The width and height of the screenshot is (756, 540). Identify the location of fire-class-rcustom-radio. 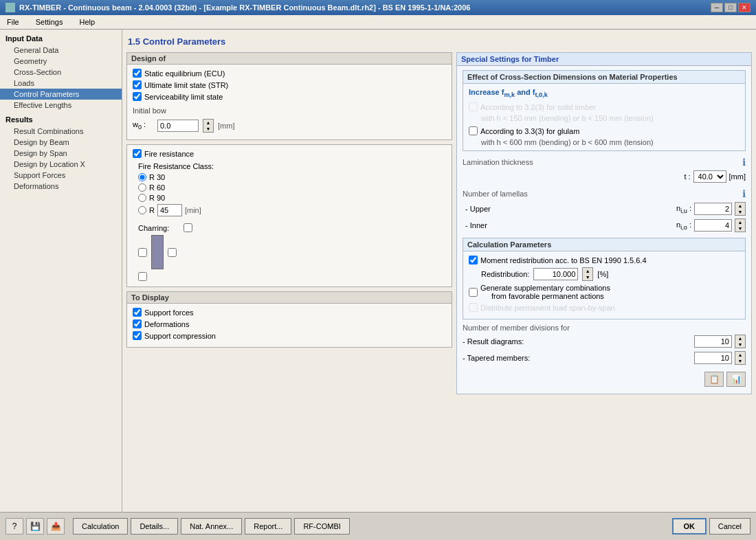
(142, 210).